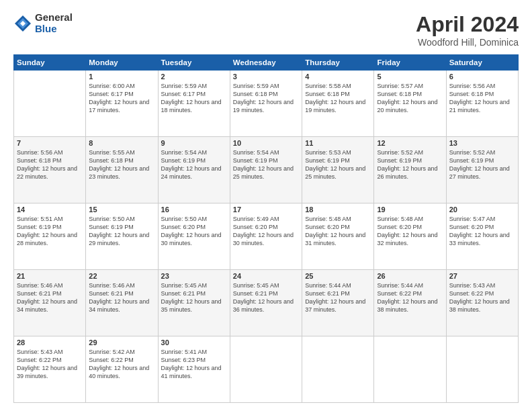  Describe the element at coordinates (266, 304) in the screenshot. I see `calendar-cell: 24Sunrise: 5:45 AMSunset: 6:21 PMDayligh…` at that location.